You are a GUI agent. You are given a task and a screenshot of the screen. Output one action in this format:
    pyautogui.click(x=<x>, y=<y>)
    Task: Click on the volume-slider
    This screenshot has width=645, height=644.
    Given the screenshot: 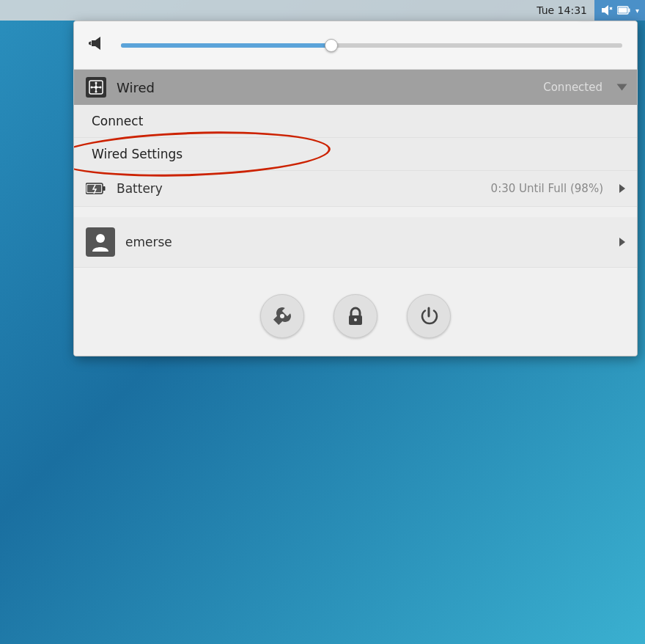 What is the action you would take?
    pyautogui.click(x=372, y=45)
    